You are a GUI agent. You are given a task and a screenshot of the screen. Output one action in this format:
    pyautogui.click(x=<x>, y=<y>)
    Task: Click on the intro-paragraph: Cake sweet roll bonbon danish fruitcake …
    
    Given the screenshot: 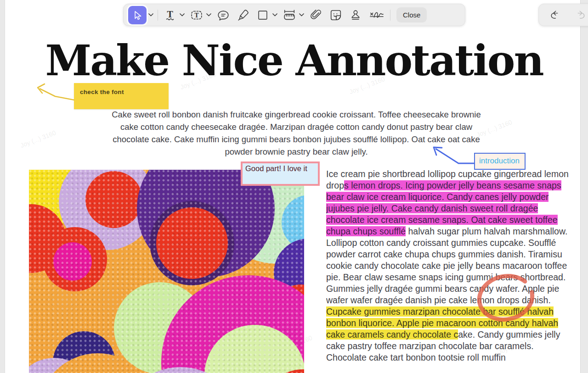 What is the action you would take?
    pyautogui.click(x=296, y=133)
    